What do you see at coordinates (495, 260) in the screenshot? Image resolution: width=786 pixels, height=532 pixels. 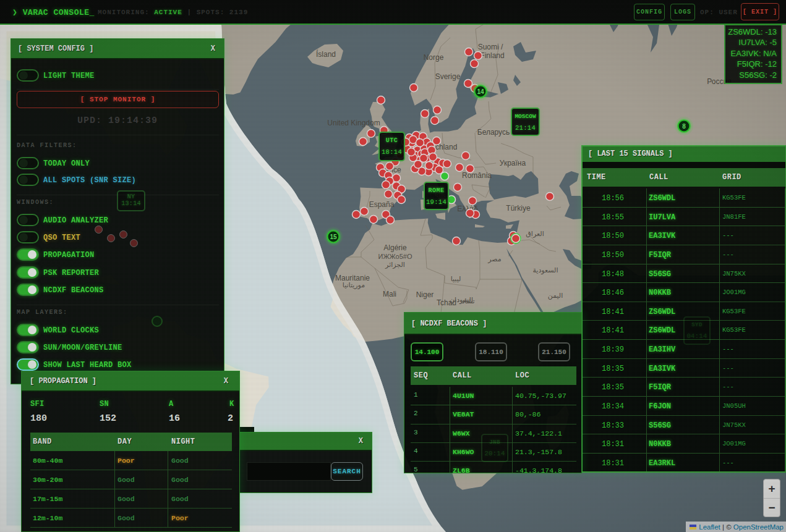 I see `svg-text: مصر` at bounding box center [495, 260].